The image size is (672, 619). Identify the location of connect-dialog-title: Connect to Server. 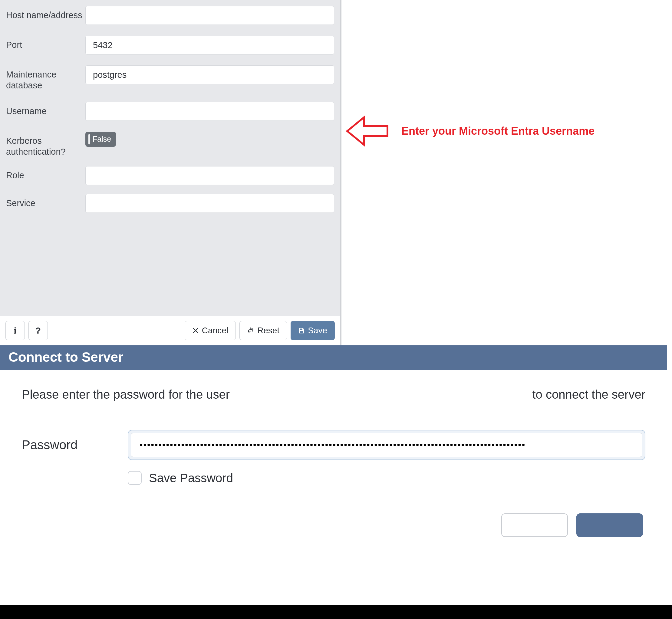
(334, 358).